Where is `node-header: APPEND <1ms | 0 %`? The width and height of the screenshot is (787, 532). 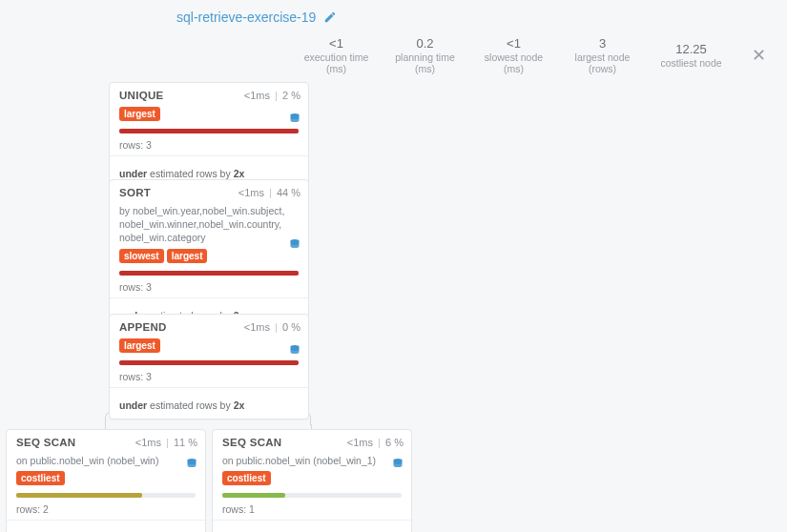 node-header: APPEND <1ms | 0 % is located at coordinates (209, 326).